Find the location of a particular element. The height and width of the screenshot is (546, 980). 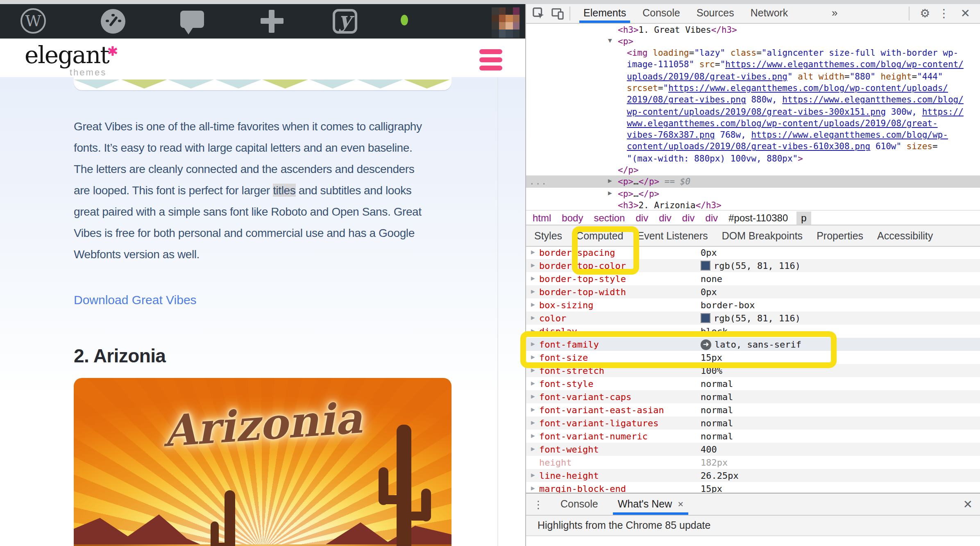

yoast-seo-icon: y is located at coordinates (345, 21).